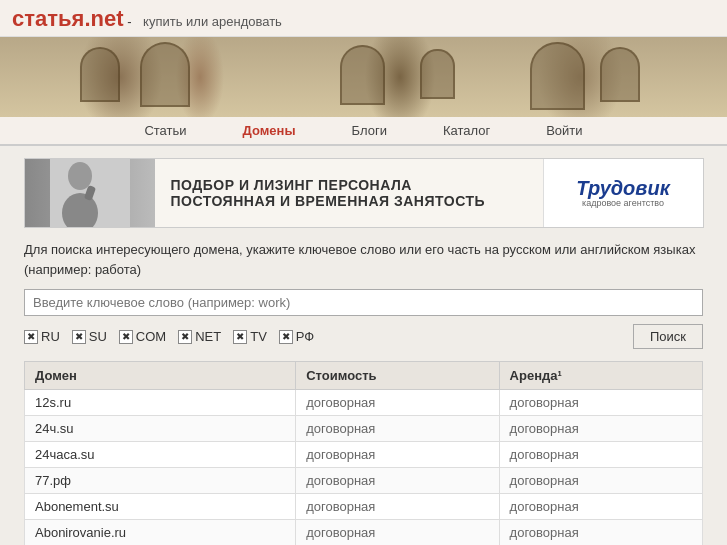 This screenshot has height=545, width=727. Describe the element at coordinates (286, 337) in the screenshot. I see `filter-rf-checkbox: ✖` at that location.